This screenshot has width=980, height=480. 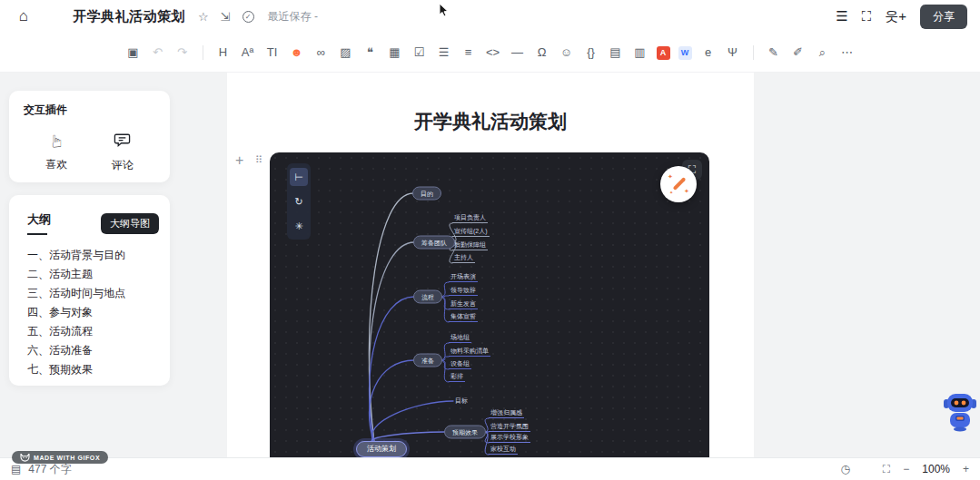 What do you see at coordinates (346, 53) in the screenshot?
I see `image-icon: ▨` at bounding box center [346, 53].